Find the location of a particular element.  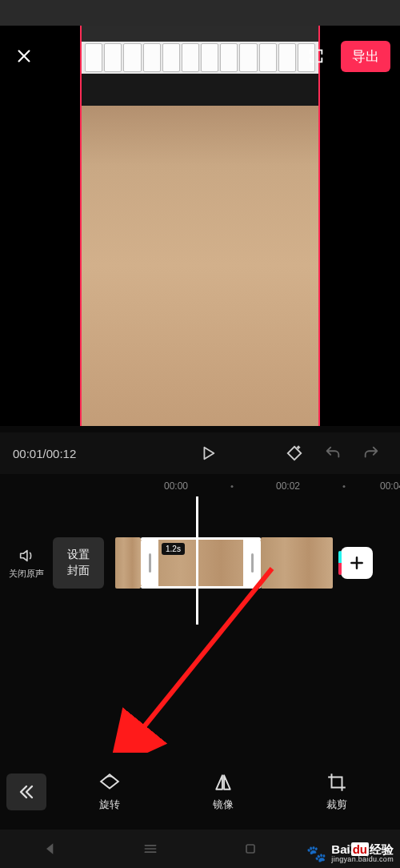

plus-icon is located at coordinates (357, 563).